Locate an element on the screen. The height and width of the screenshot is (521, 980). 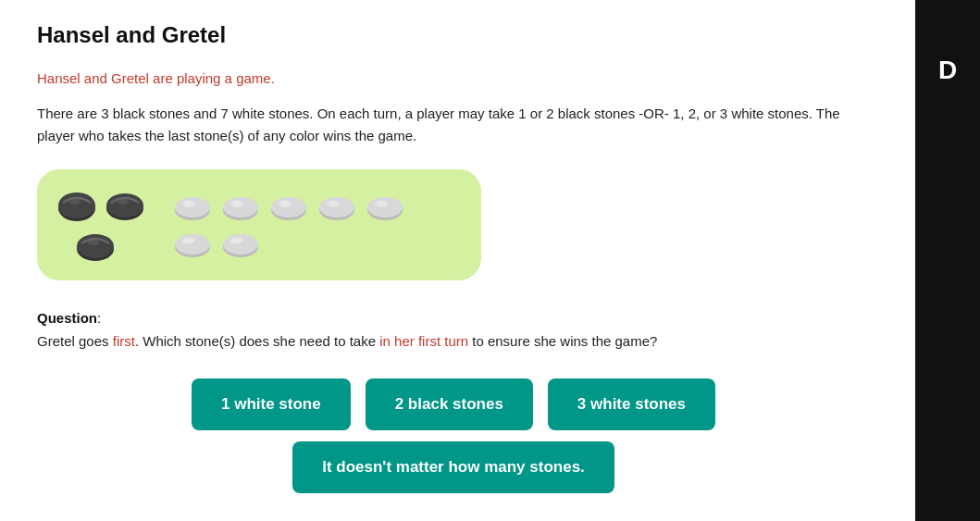
question-label: Question: is located at coordinates (453, 318).